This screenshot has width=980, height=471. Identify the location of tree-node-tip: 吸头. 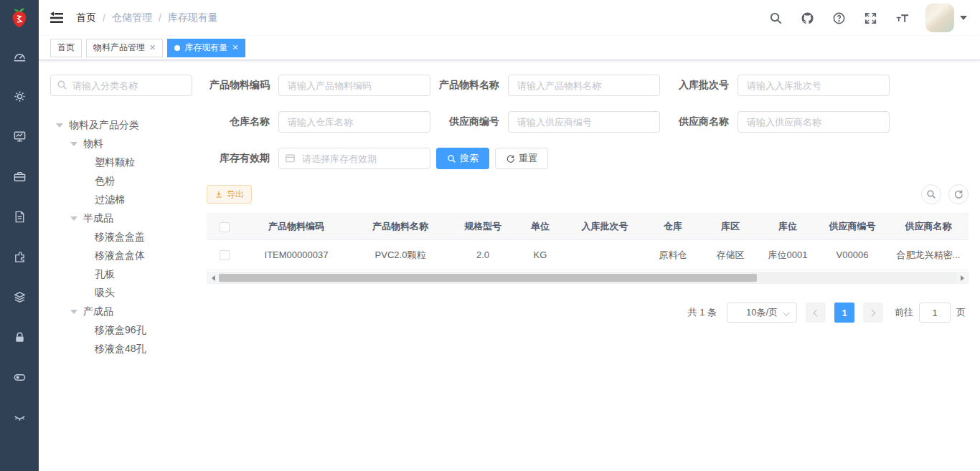
(121, 293).